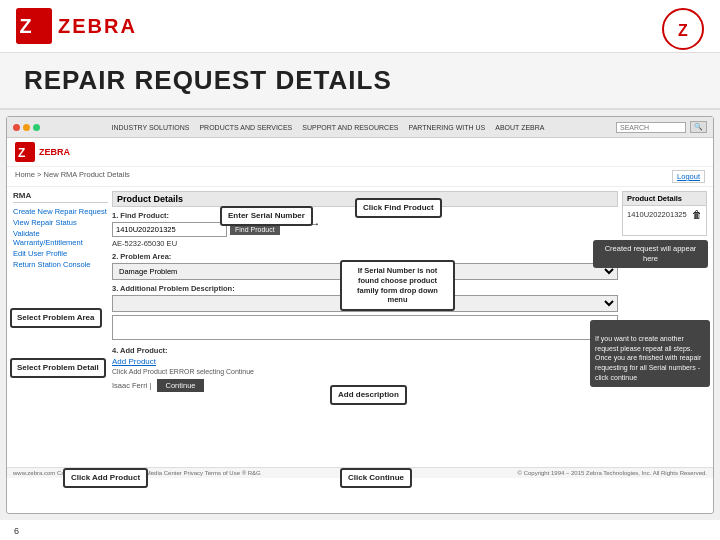 This screenshot has width=720, height=540. Describe the element at coordinates (446, 128) in the screenshot. I see `nav-partnering: PARTNERING WITH US` at that location.